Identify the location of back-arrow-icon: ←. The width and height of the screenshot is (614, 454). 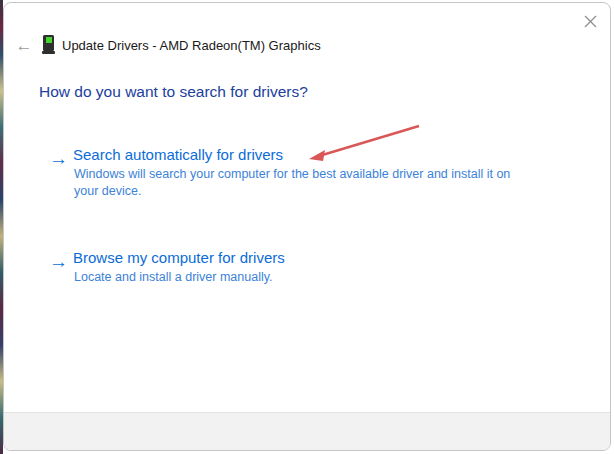
(24, 46).